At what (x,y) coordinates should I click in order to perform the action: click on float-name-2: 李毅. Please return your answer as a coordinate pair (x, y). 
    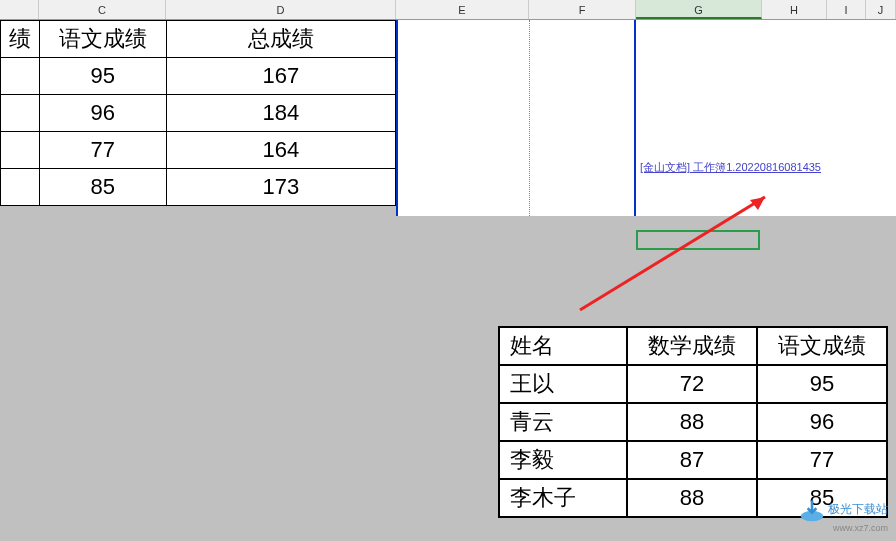
    Looking at the image, I should click on (563, 460).